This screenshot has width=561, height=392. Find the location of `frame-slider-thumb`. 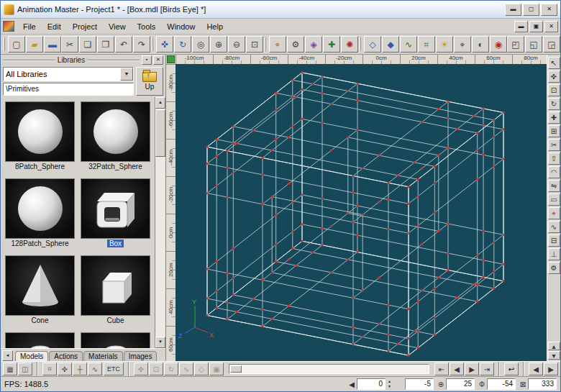

frame-slider-thumb is located at coordinates (236, 369).